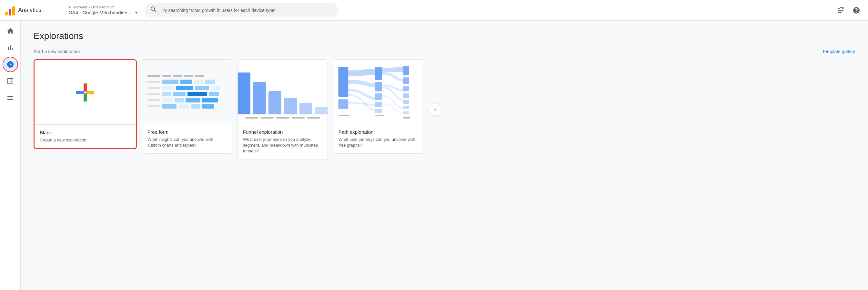 The width and height of the screenshot is (868, 290). I want to click on path-svg, so click(378, 92).